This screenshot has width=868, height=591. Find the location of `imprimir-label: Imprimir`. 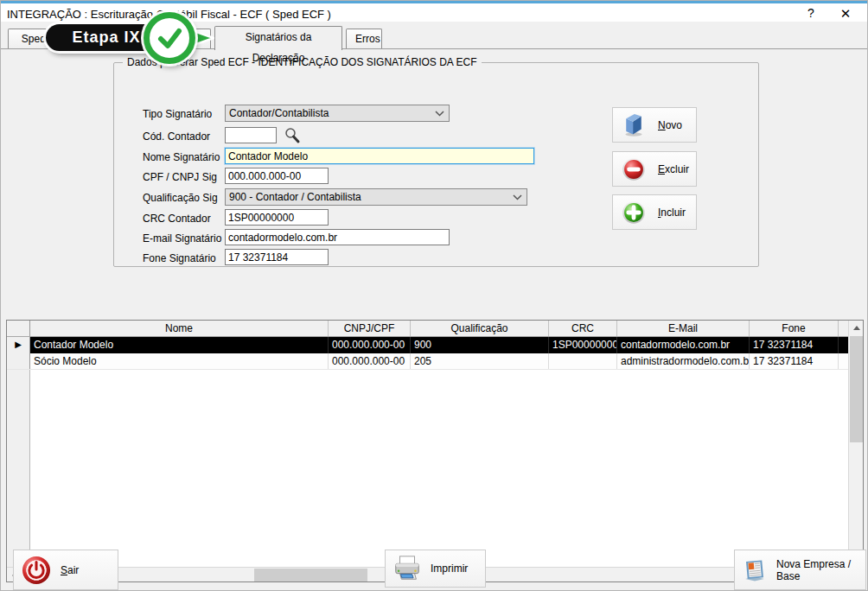

imprimir-label: Imprimir is located at coordinates (450, 569).